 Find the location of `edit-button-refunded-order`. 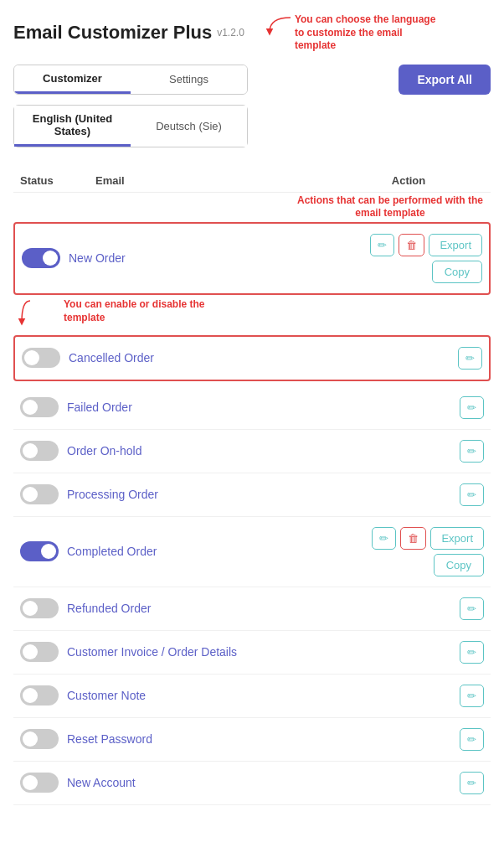

edit-button-refunded-order is located at coordinates (472, 608).